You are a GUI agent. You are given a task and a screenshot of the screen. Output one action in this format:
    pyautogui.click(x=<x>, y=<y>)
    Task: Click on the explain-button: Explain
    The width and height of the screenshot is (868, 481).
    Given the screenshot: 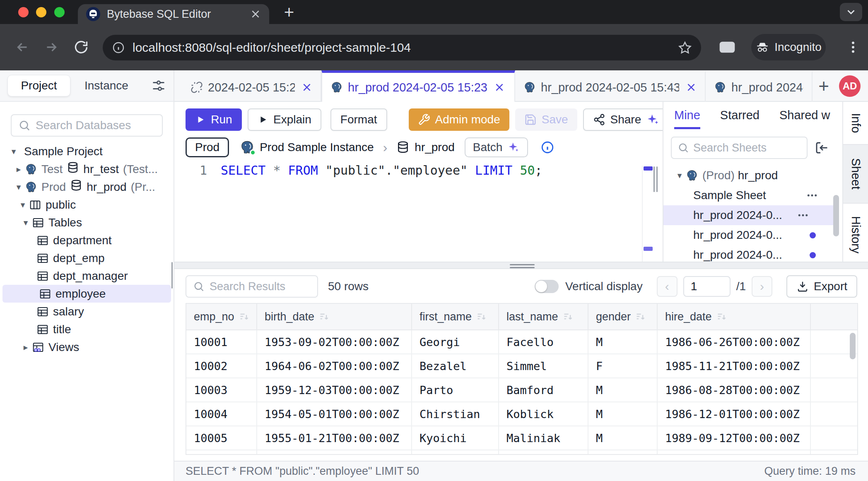 What is the action you would take?
    pyautogui.click(x=285, y=120)
    